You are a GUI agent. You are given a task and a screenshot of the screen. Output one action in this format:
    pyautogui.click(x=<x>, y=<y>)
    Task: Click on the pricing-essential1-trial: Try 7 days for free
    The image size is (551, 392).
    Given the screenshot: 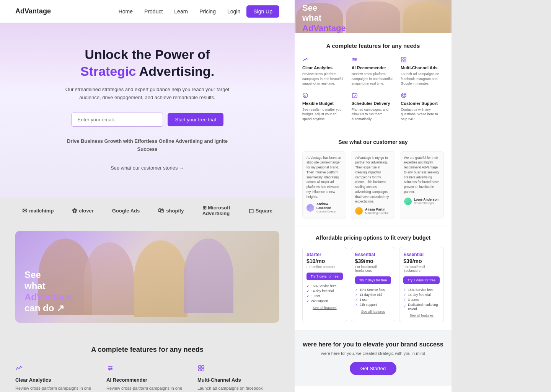 What is the action you would take?
    pyautogui.click(x=373, y=280)
    